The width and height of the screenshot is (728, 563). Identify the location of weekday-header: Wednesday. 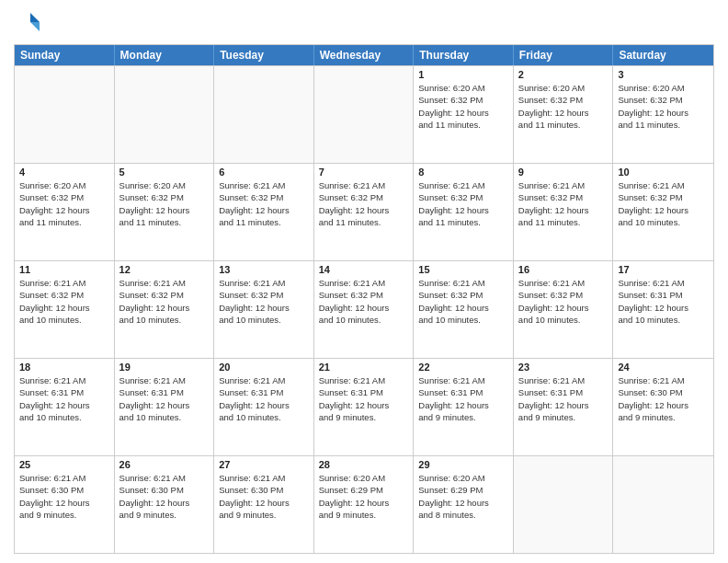
(364, 55).